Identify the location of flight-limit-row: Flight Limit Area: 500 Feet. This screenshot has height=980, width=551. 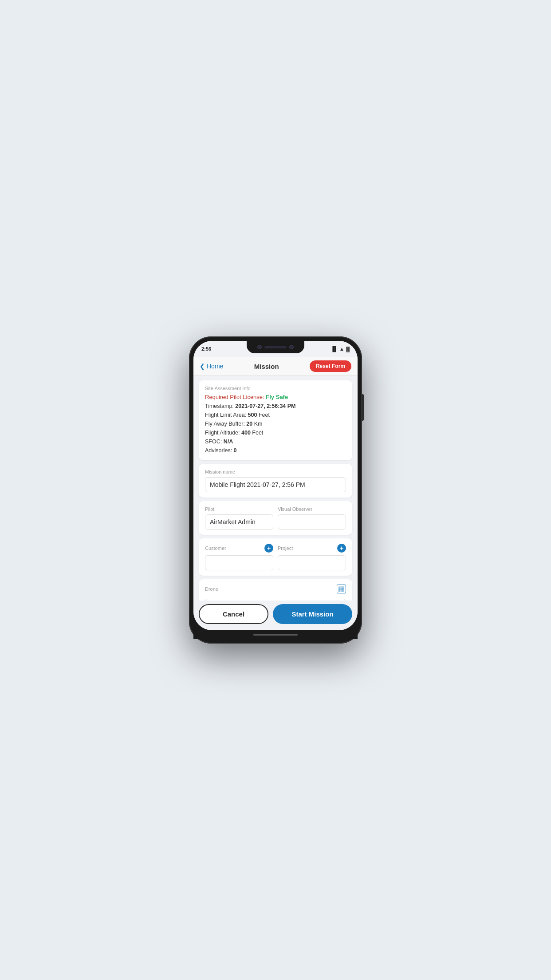
(276, 415).